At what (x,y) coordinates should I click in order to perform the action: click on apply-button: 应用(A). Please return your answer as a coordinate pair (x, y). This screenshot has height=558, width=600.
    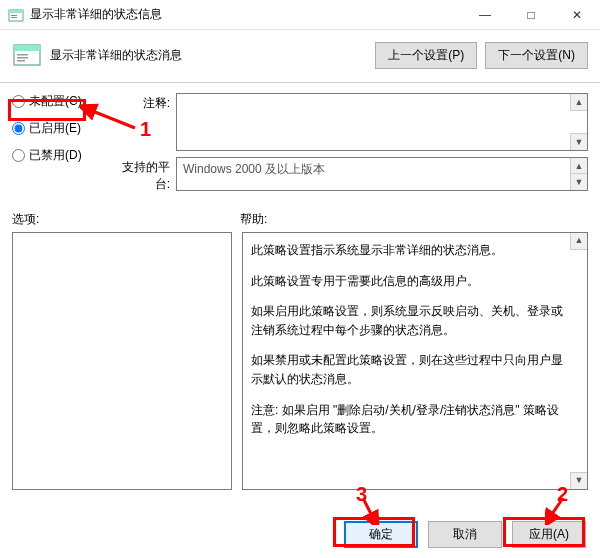
    Looking at the image, I should click on (549, 534).